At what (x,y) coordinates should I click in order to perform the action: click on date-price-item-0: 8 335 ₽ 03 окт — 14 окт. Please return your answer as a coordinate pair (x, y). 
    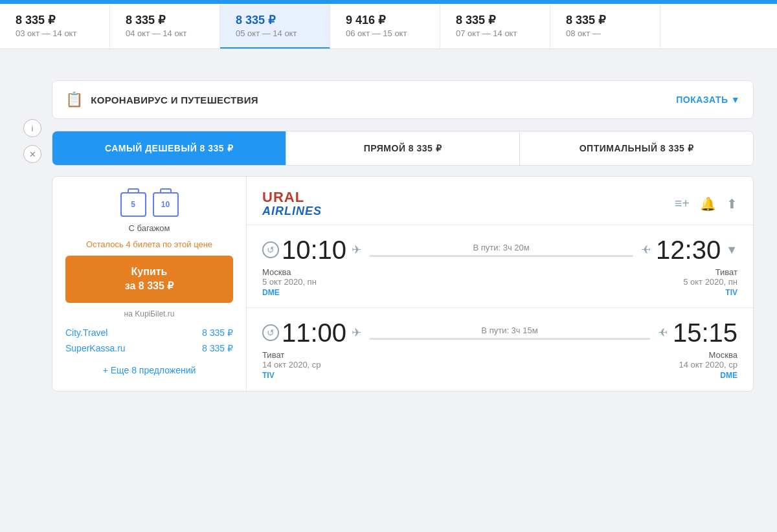
    Looking at the image, I should click on (55, 26).